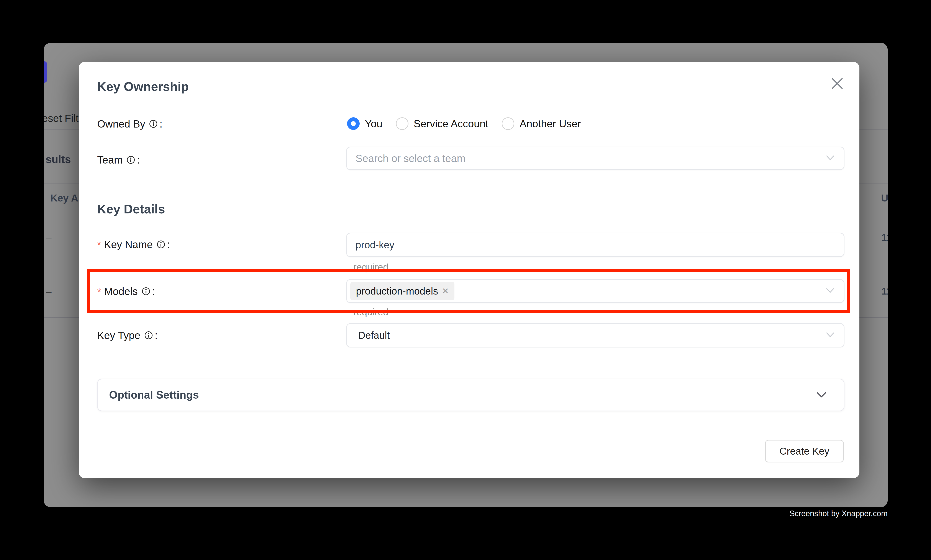 Image resolution: width=931 pixels, height=560 pixels. Describe the element at coordinates (596, 335) in the screenshot. I see `key-type-select: Default` at that location.